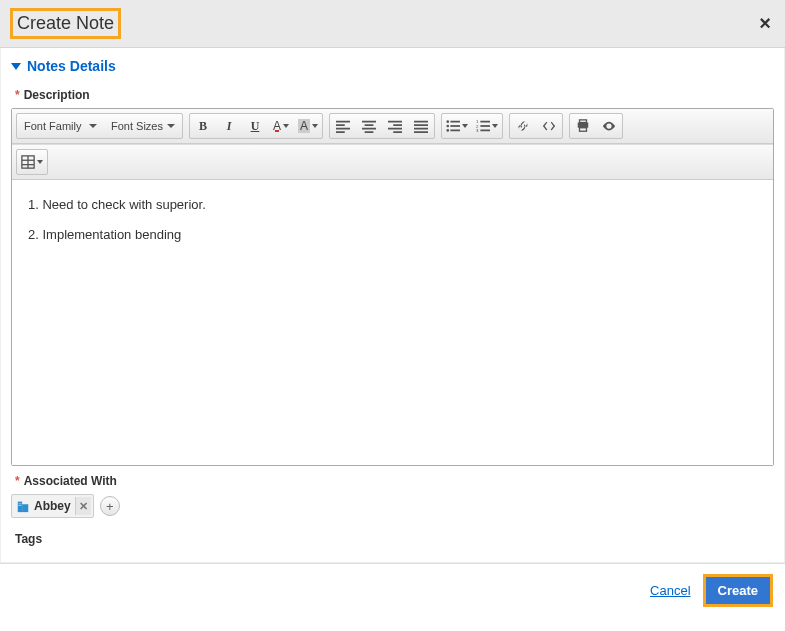  I want to click on font-family-label: Font Family, so click(52, 126).